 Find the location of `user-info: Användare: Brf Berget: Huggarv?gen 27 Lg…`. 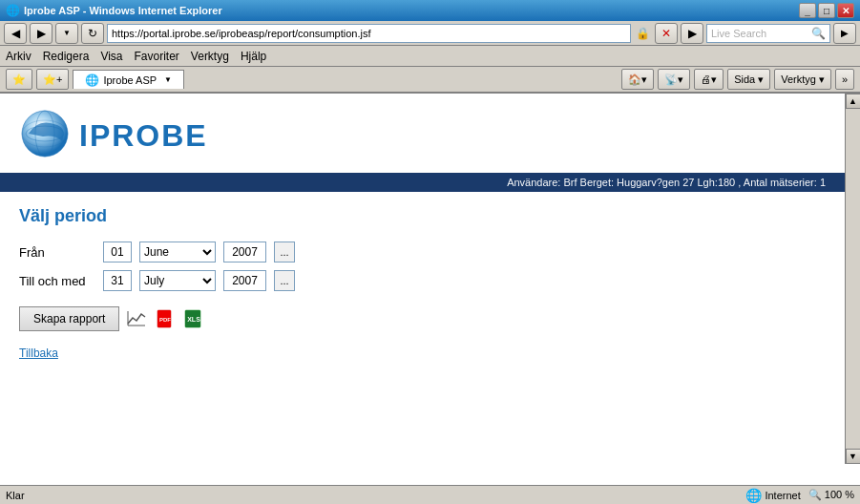

user-info: Användare: Brf Berget: Huggarv?gen 27 Lg… is located at coordinates (666, 182).